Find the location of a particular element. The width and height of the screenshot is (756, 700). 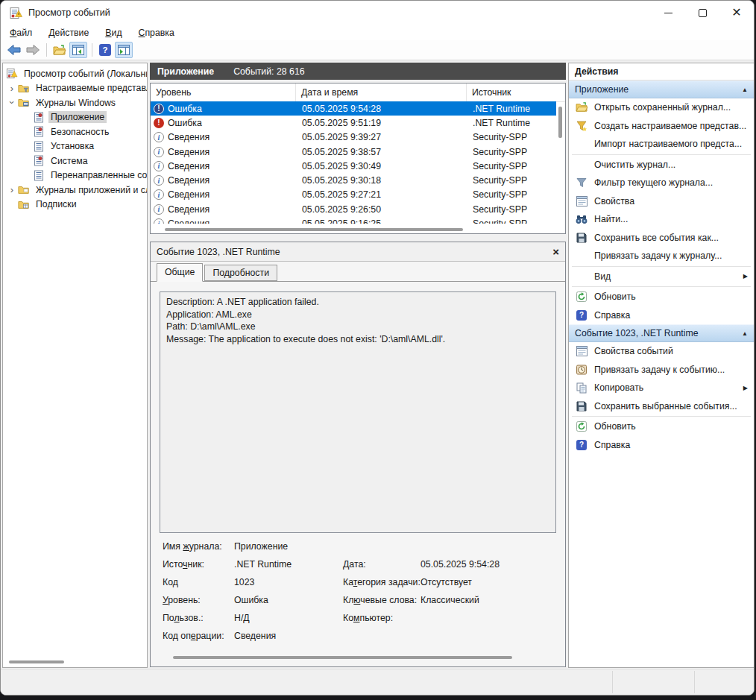

menu-bar: Файл Действие Вид Справка is located at coordinates (377, 33).